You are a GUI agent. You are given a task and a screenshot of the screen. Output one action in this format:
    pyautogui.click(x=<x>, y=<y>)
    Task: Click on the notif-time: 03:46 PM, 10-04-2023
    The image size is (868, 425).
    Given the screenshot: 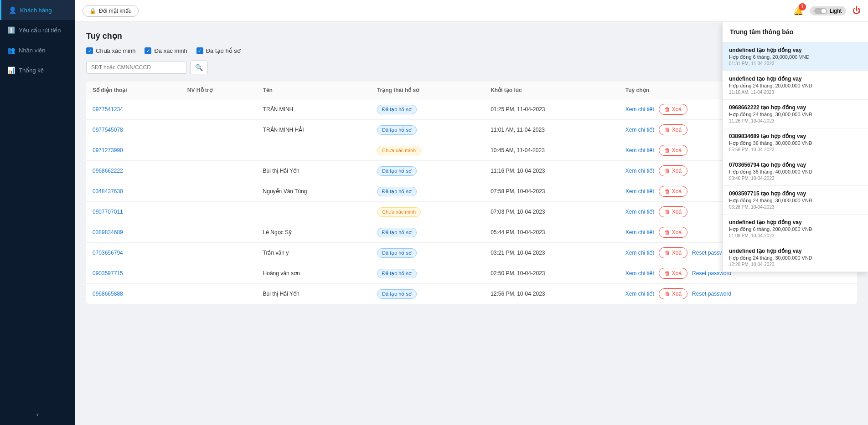 What is the action you would take?
    pyautogui.click(x=795, y=179)
    